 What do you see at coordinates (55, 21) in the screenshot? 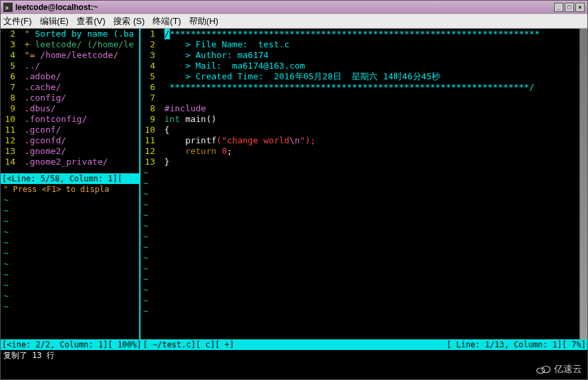
I see `menu-edit: 编辑(E)` at bounding box center [55, 21].